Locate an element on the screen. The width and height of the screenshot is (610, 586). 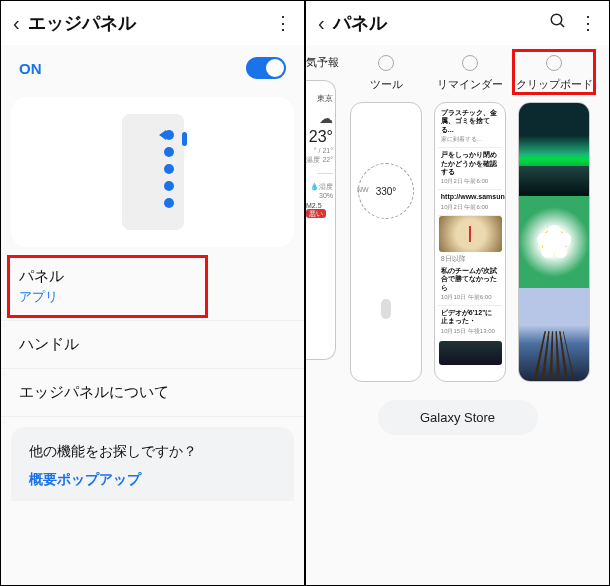
search-icon is located at coordinates (558, 23).